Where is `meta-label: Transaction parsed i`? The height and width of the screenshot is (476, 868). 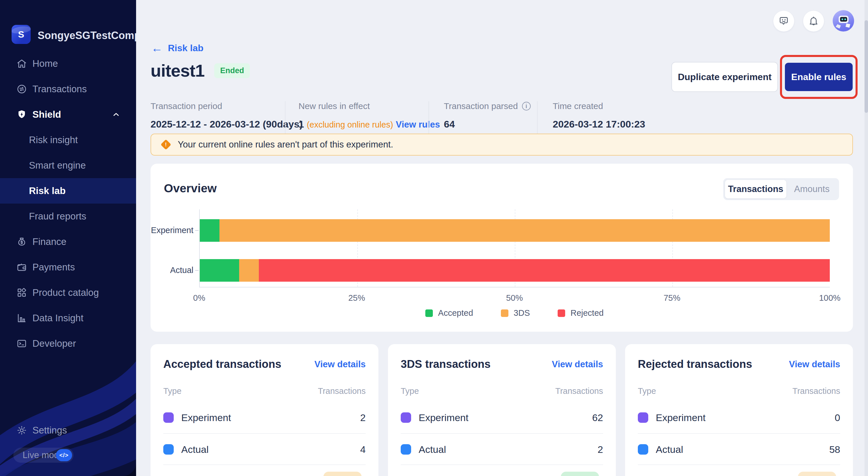
meta-label: Transaction parsed i is located at coordinates (487, 106).